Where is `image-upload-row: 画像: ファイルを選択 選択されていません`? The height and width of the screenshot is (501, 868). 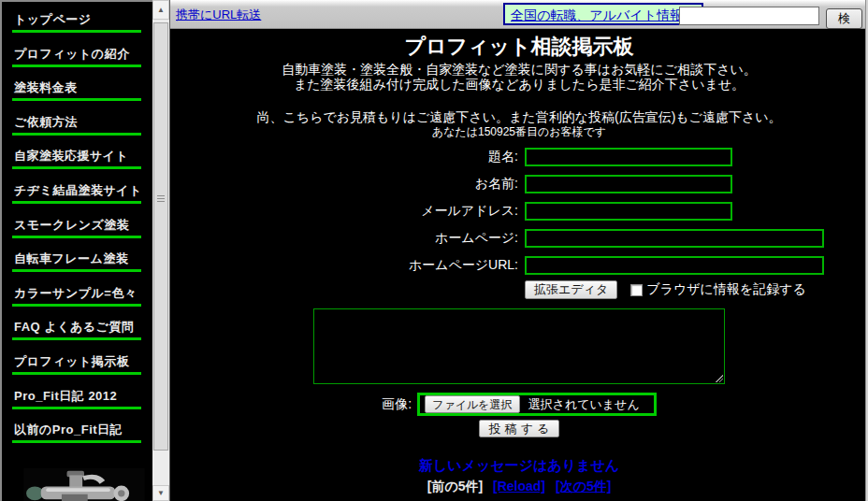 image-upload-row: 画像: ファイルを選択 選択されていません is located at coordinates (519, 404).